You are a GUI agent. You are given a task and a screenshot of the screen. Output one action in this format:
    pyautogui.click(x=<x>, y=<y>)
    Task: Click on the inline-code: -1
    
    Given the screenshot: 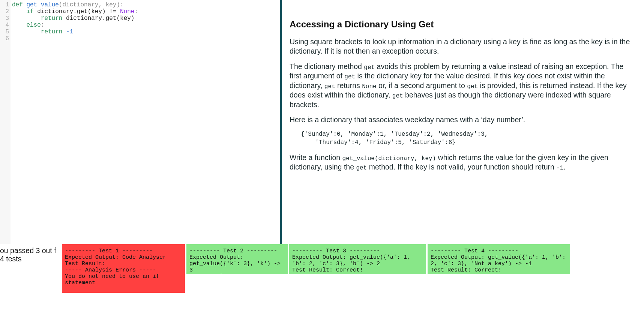 What is the action you would take?
    pyautogui.click(x=560, y=168)
    